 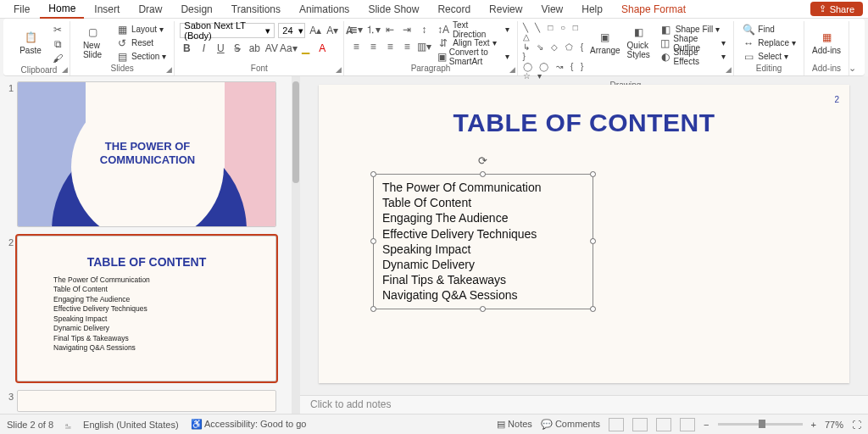 What do you see at coordinates (315, 31) in the screenshot?
I see `increase-font-icon: A▴` at bounding box center [315, 31].